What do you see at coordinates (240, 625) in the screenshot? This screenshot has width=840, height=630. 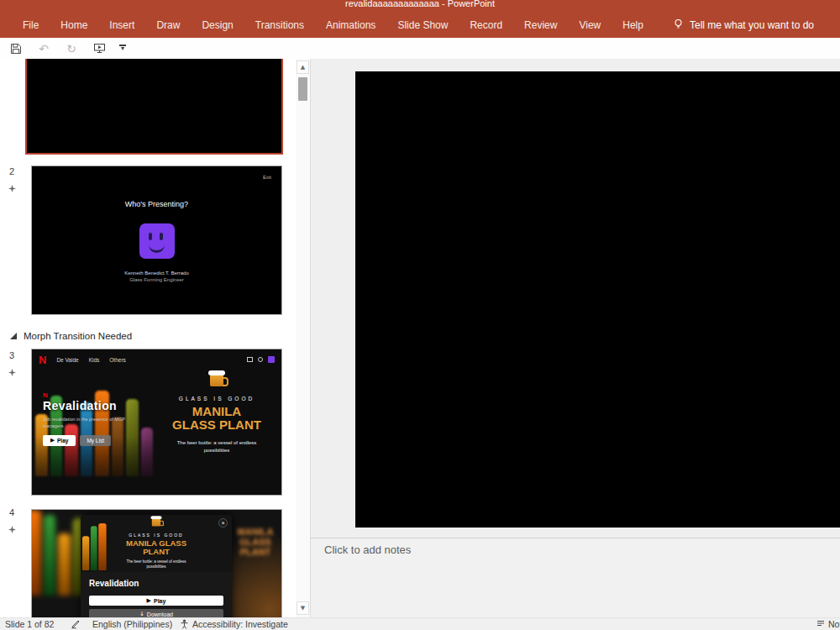 I see `accessibility-status: Accessibility: Investigate` at bounding box center [240, 625].